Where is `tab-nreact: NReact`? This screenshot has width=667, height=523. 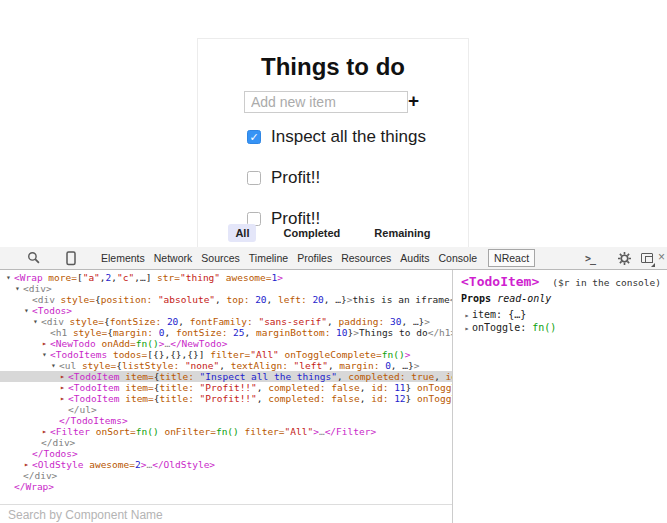
tab-nreact: NReact is located at coordinates (512, 258).